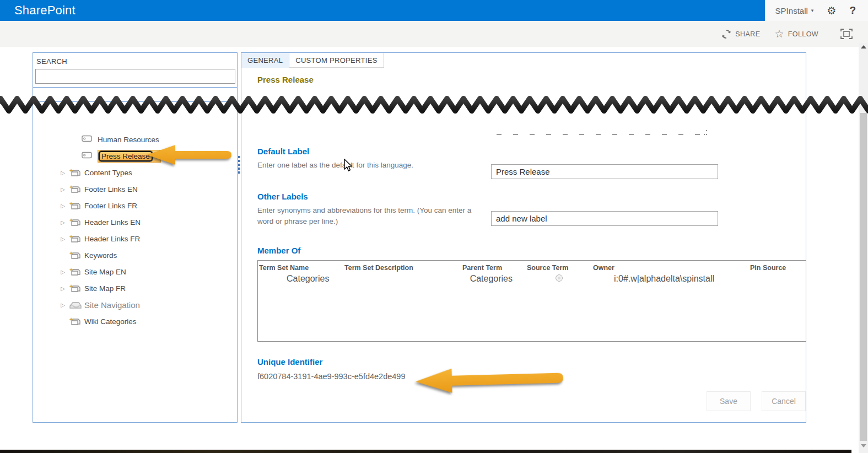  I want to click on scroll-up-icon, so click(864, 47).